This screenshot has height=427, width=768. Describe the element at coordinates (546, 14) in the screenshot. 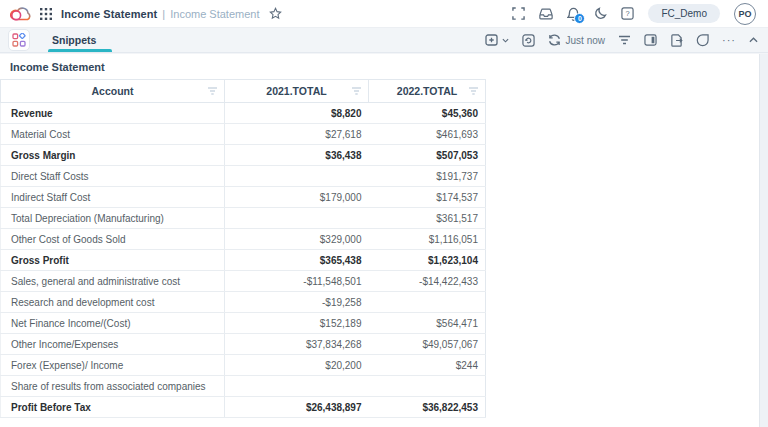

I see `inbox-icon` at that location.